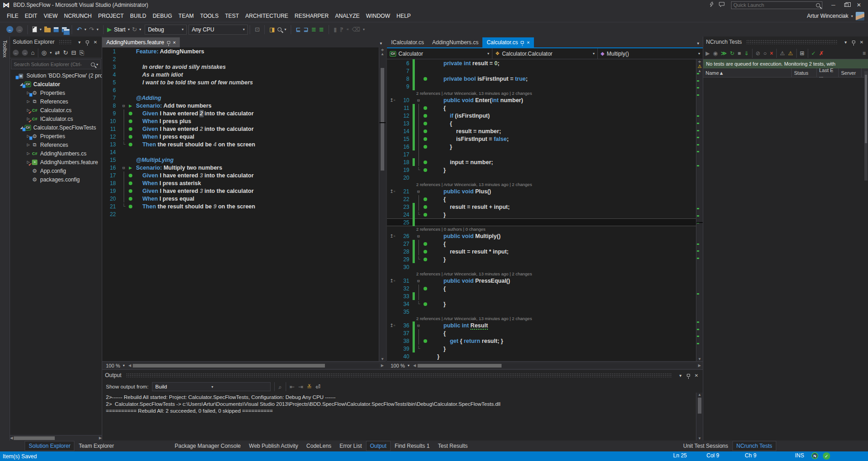 The image size is (868, 461). I want to click on feature-line-13: 13└ Then the result should be 4 on the s…, so click(241, 144).